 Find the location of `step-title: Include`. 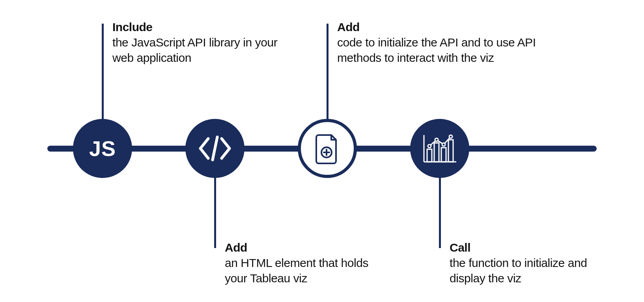

step-title: Include is located at coordinates (195, 27).